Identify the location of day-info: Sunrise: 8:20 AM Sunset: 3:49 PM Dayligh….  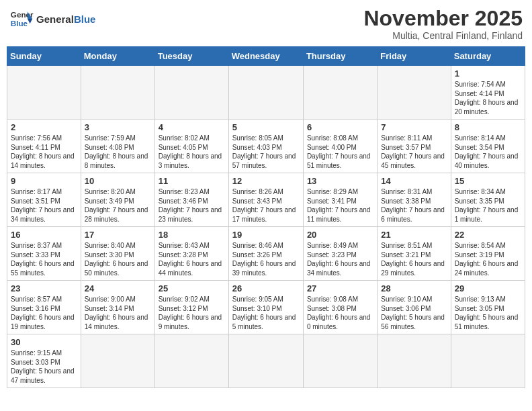
(118, 205).